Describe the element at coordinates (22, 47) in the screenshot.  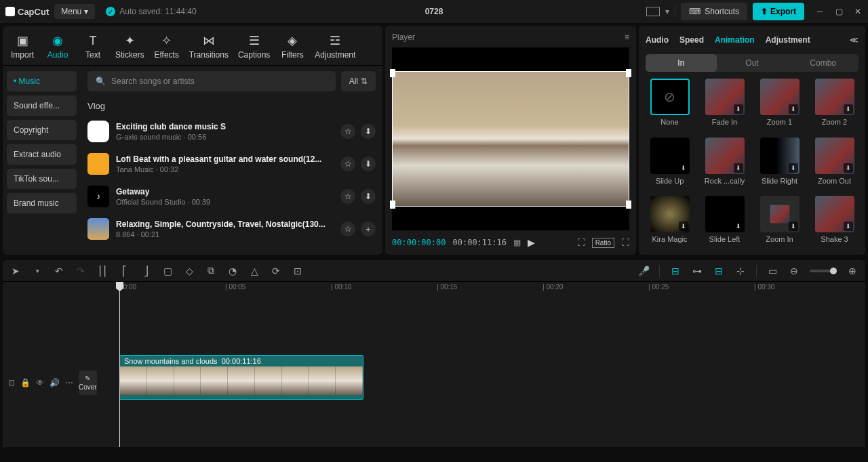
I see `tab-import: ▣Import` at that location.